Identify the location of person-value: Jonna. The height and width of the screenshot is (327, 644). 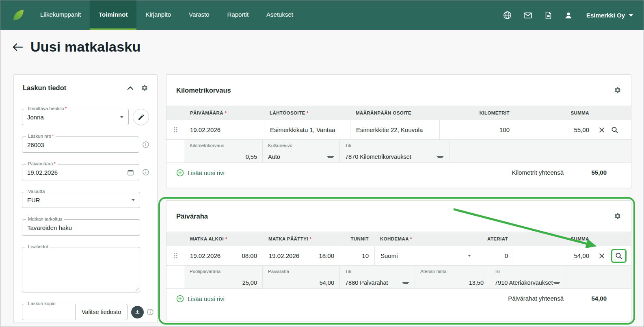
(36, 117).